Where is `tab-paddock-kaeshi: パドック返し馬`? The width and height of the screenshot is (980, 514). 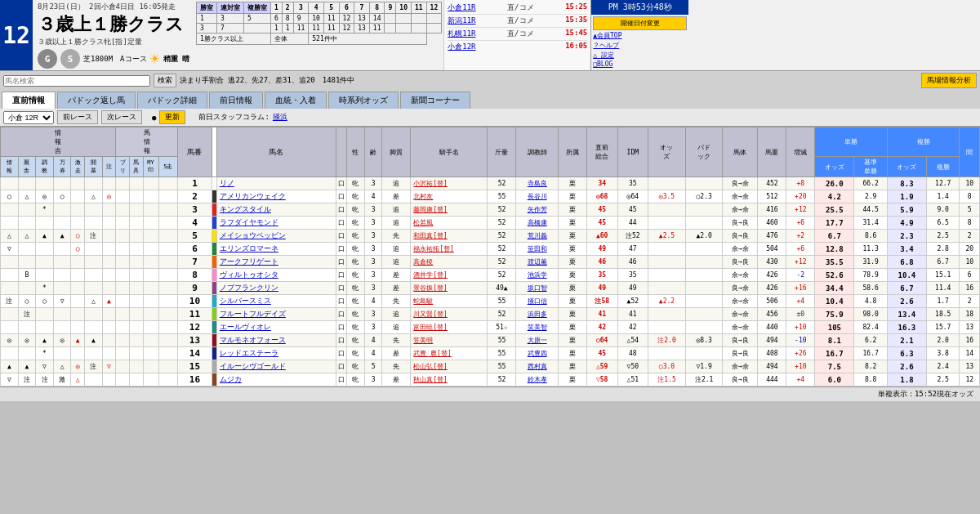
tab-paddock-kaeshi: パドック返し馬 is located at coordinates (96, 100).